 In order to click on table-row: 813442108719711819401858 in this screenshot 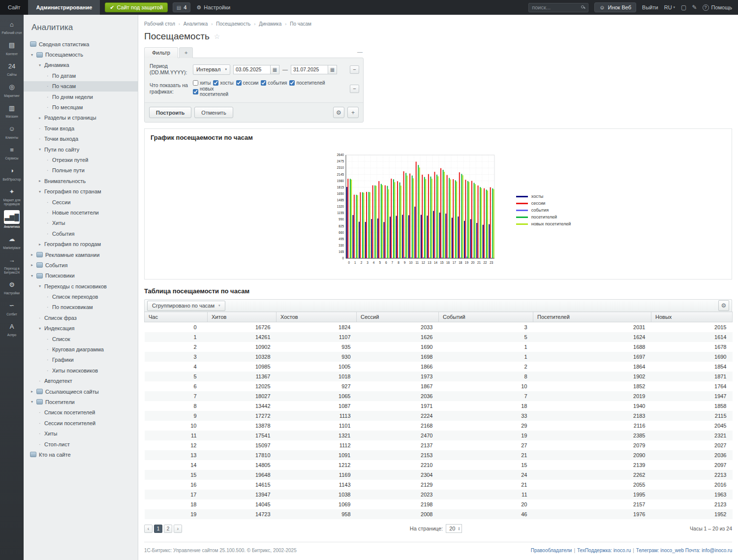, I will do `click(439, 406)`.